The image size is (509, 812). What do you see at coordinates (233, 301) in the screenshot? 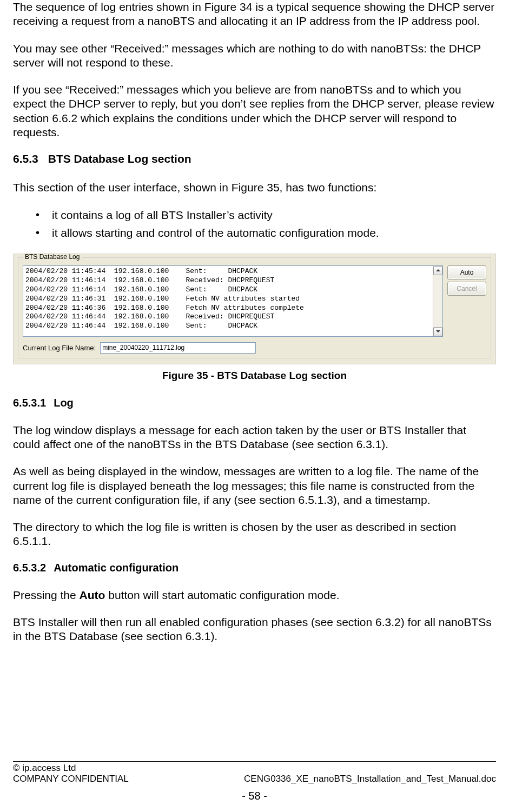
I see `log-textarea: 2004/02/20 11:45:44 192.168.0.100 Sent: …` at bounding box center [233, 301].